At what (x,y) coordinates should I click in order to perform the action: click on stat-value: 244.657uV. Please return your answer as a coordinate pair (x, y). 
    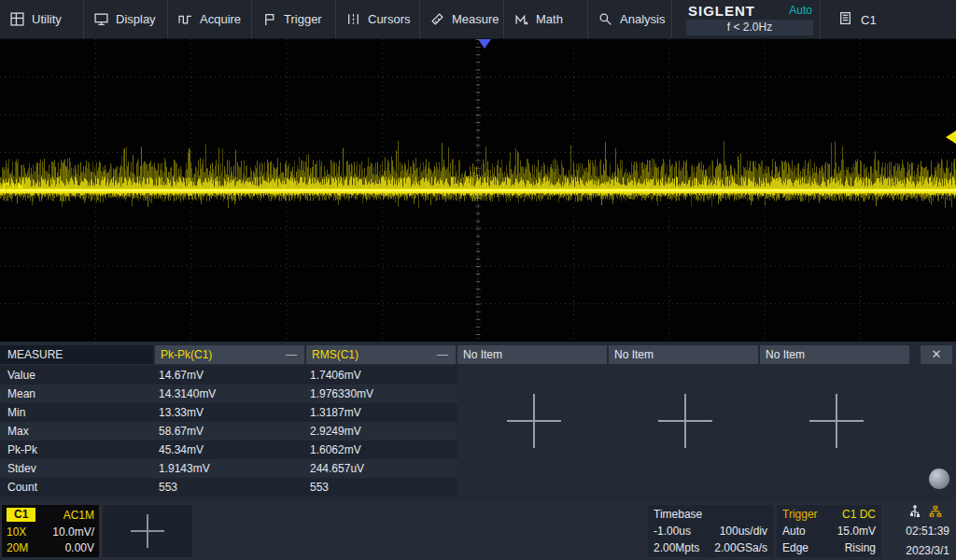
    Looking at the image, I should click on (337, 469).